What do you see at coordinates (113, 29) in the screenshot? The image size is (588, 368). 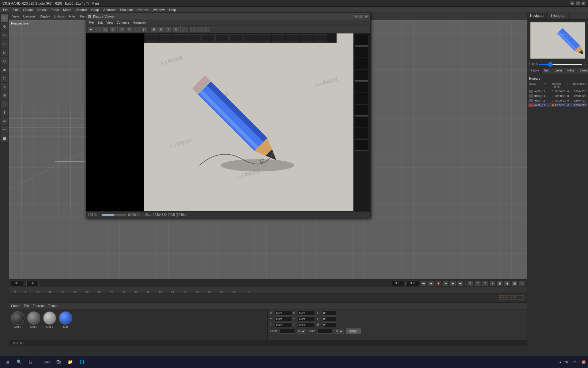 I see `pv-btn-4: ⬡` at bounding box center [113, 29].